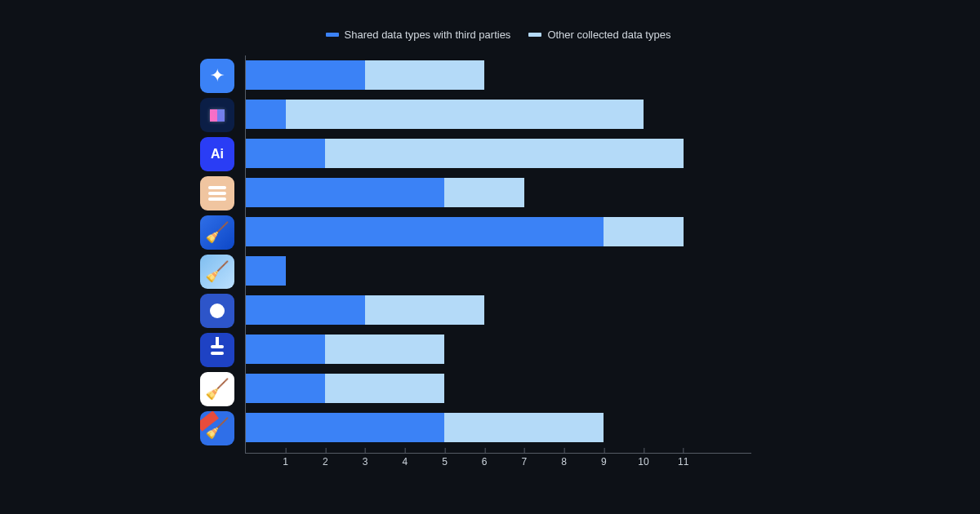 The image size is (980, 514). What do you see at coordinates (325, 462) in the screenshot?
I see `x-tick: 2` at bounding box center [325, 462].